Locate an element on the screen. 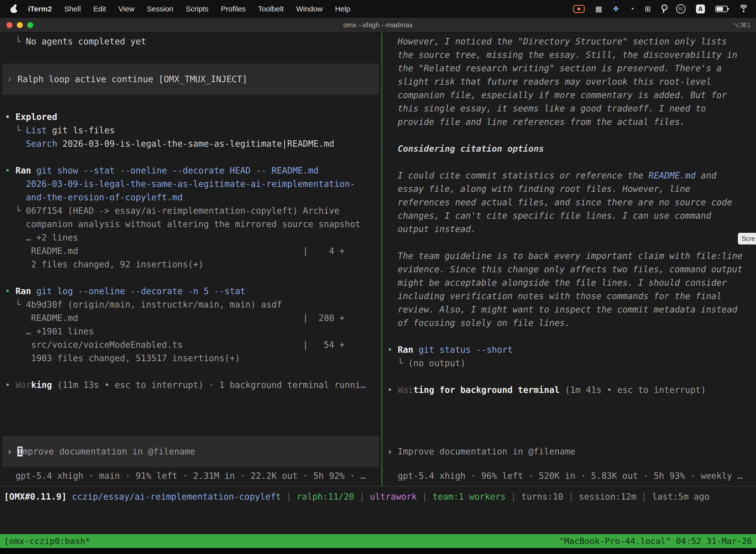  text-segment: ultrawork is located at coordinates (393, 497).